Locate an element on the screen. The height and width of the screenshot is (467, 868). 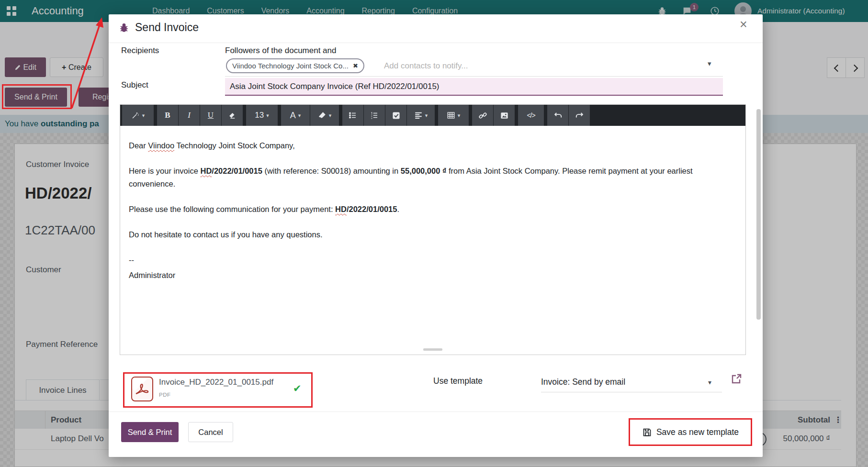
link-icon is located at coordinates (483, 116).